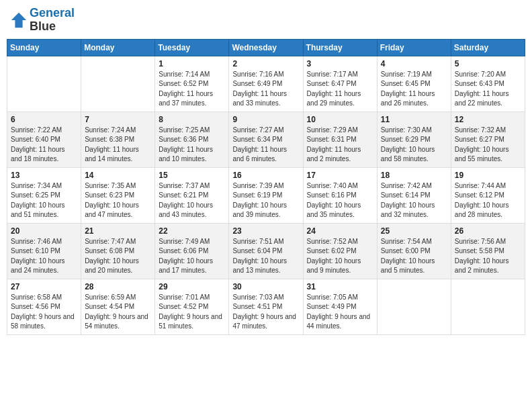  Describe the element at coordinates (488, 64) in the screenshot. I see `day-number: 5` at that location.